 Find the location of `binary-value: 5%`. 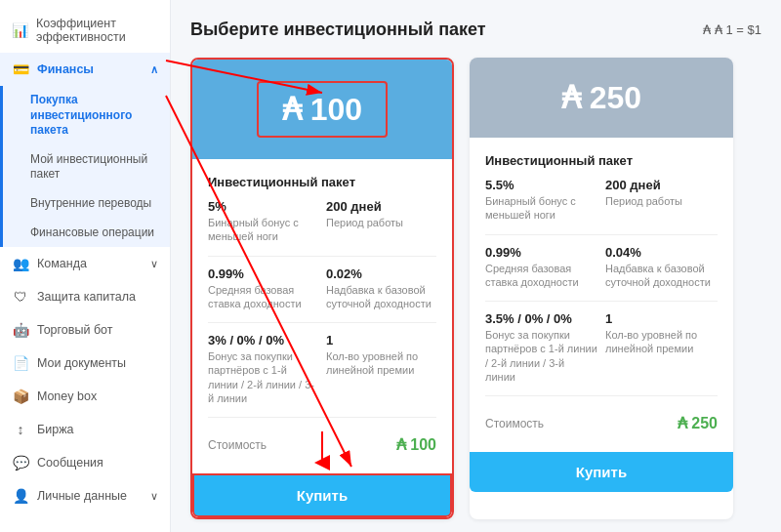

binary-value: 5% is located at coordinates (264, 207).